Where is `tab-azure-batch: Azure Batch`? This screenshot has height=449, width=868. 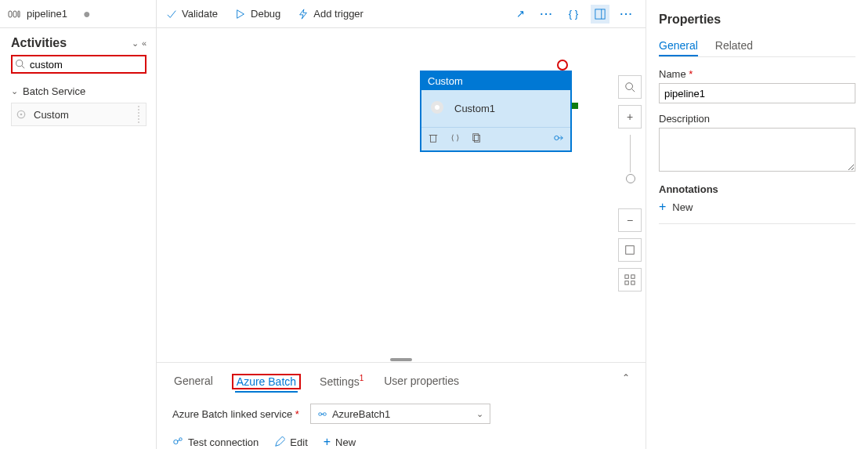 tab-azure-batch: Azure Batch is located at coordinates (266, 382).